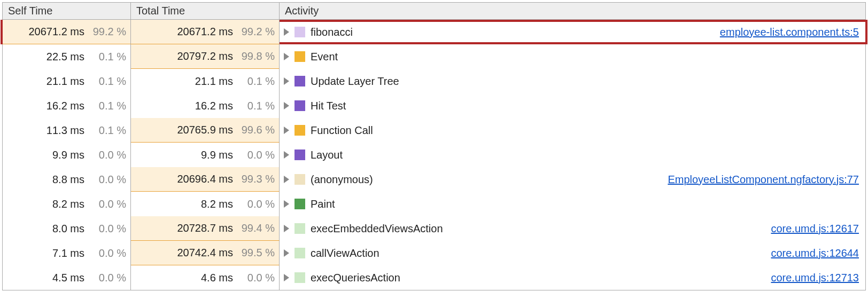  What do you see at coordinates (323, 204) in the screenshot?
I see `activity-name: Paint` at bounding box center [323, 204].